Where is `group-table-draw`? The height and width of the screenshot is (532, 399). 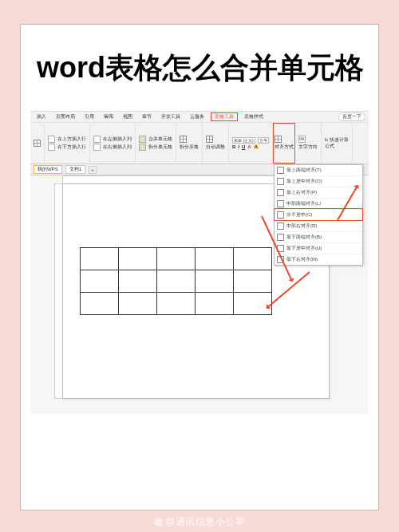
group-table-draw is located at coordinates (38, 144).